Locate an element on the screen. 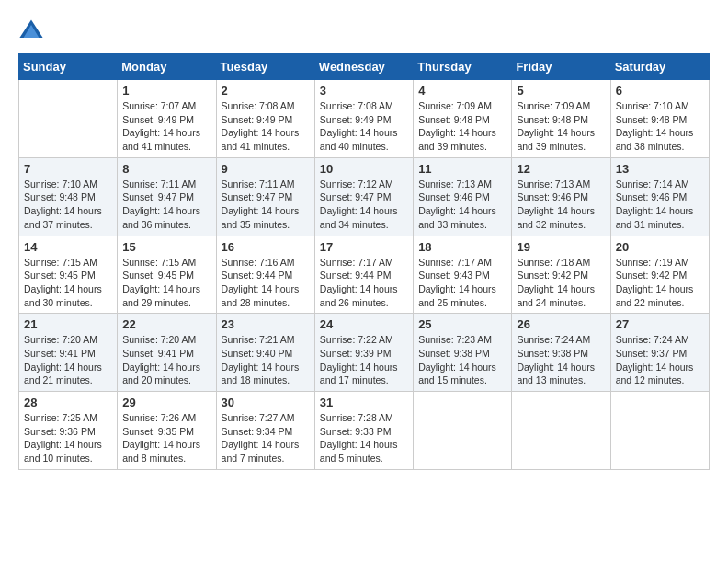 Image resolution: width=728 pixels, height=563 pixels. day-number: 23 is located at coordinates (266, 324).